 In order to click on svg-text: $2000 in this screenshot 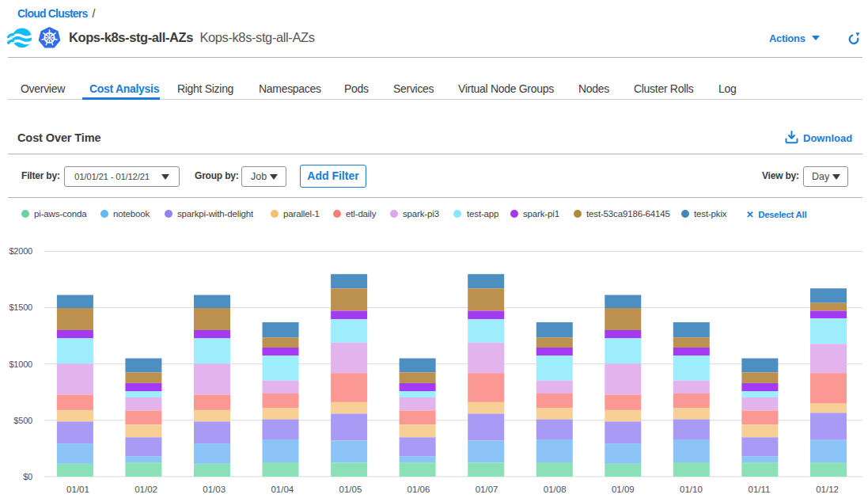, I will do `click(21, 251)`.